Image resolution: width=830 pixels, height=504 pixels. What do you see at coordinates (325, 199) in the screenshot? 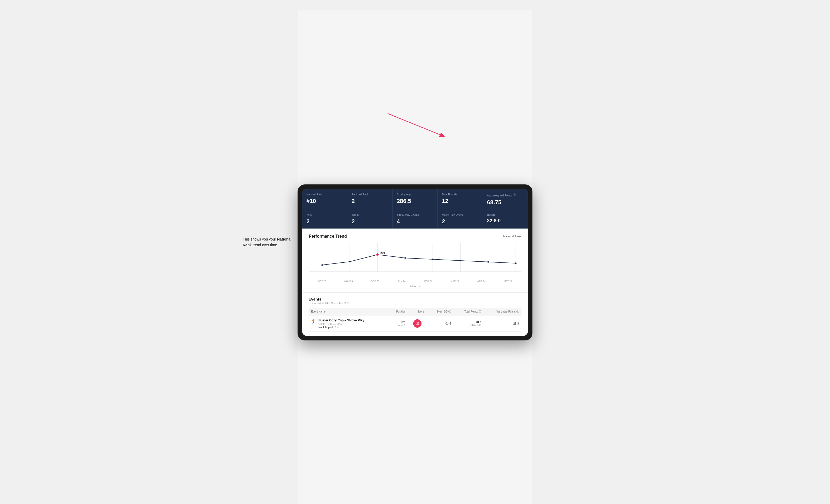
I see `stat-national-rank: National Rank #10` at bounding box center [325, 199].